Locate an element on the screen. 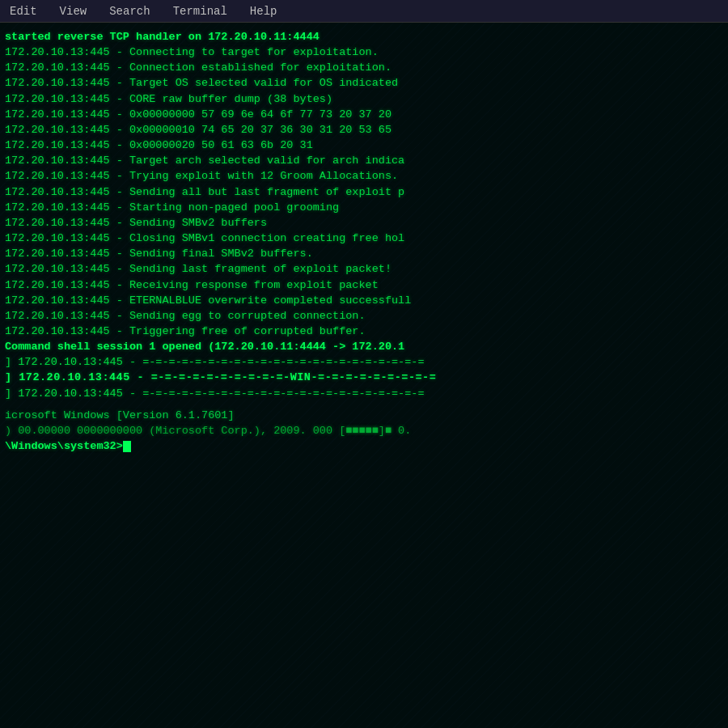  terminal-line-2: 172.20.10.13:445 - Connection establishe… is located at coordinates (364, 68).